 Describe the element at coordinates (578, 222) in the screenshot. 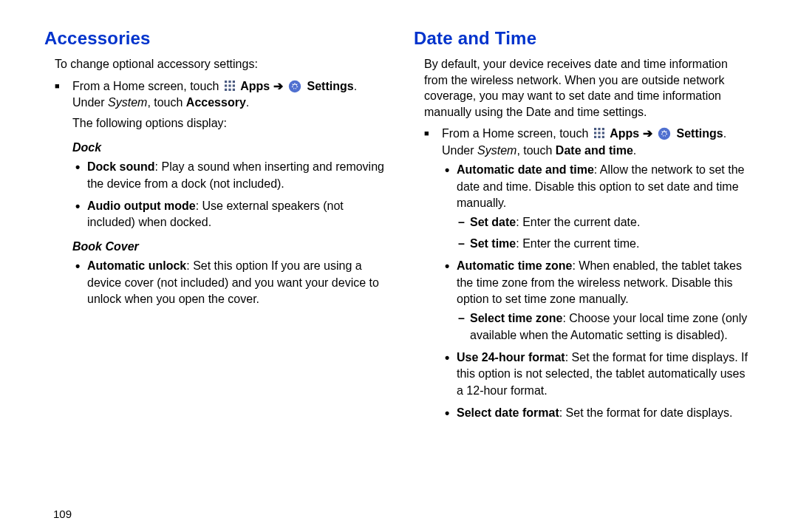

I see `sub-rest: : Enter the current date.` at that location.